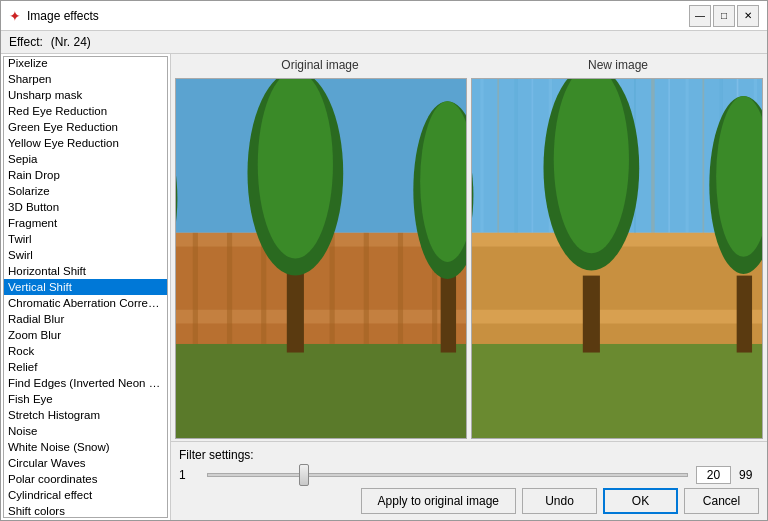  What do you see at coordinates (86, 431) in the screenshot?
I see `effect-item: Noise` at bounding box center [86, 431].